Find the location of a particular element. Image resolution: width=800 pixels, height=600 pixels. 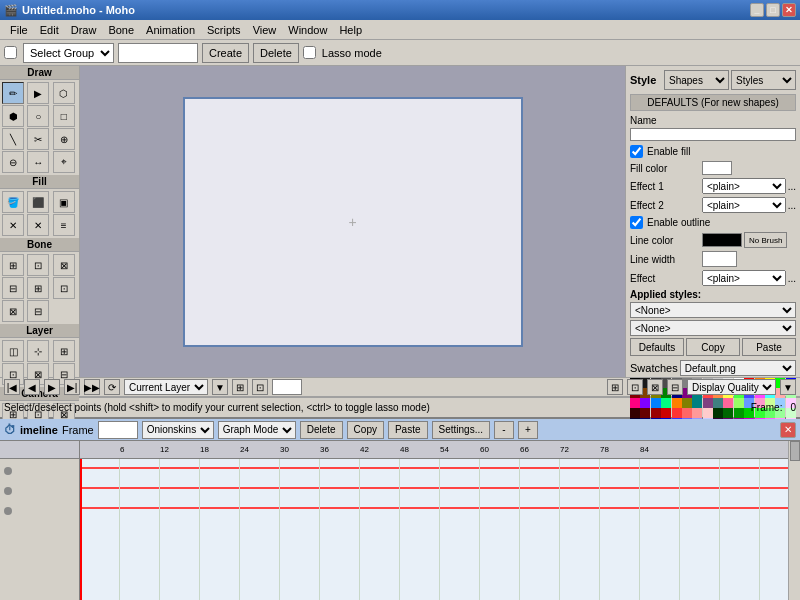

tool-draw-1: ✏ is located at coordinates (13, 93).